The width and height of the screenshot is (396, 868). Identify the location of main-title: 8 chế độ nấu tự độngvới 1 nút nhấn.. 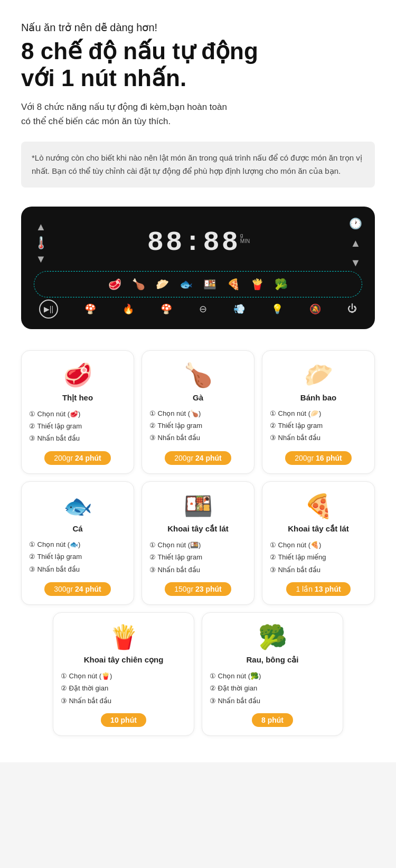
(198, 64).